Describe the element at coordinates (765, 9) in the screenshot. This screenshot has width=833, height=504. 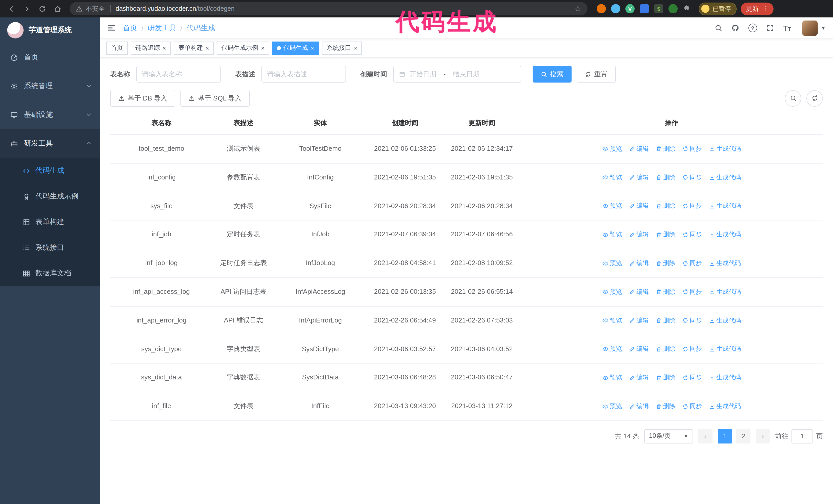
I see `kebab-menu-icon: ⋮` at that location.